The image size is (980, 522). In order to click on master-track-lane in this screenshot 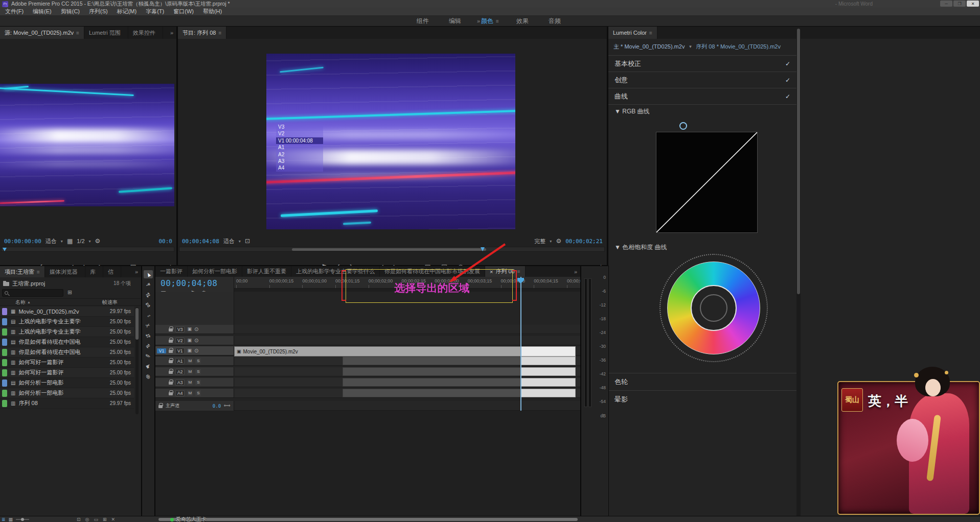, I will do `click(407, 406)`.